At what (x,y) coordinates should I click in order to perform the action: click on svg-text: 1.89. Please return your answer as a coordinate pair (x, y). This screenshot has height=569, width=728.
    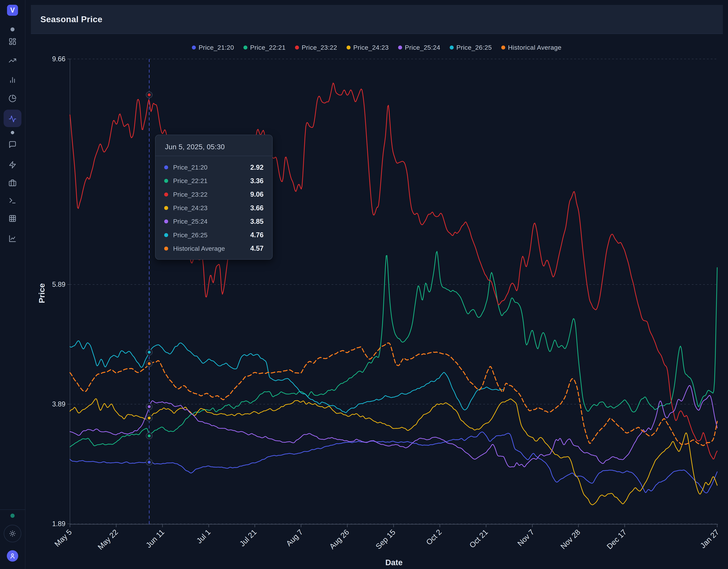
    Looking at the image, I should click on (59, 524).